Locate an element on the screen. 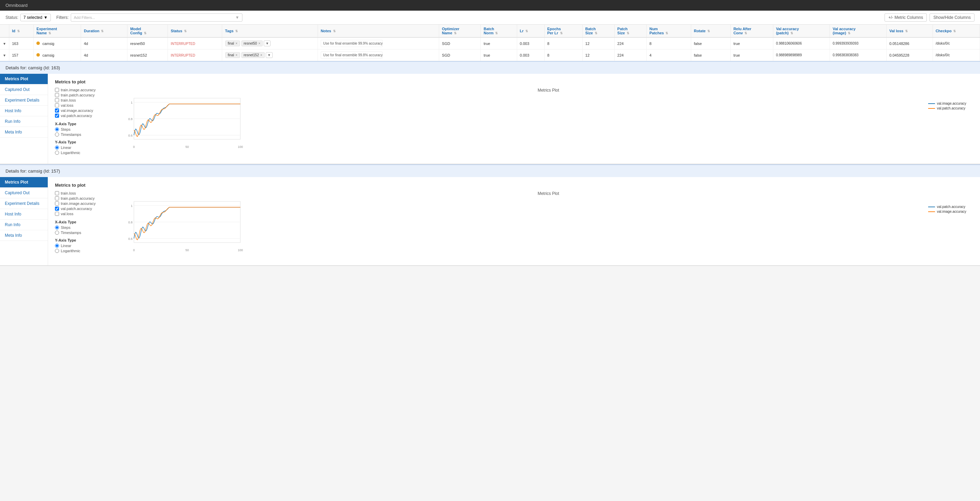 The width and height of the screenshot is (980, 501). tag-pill: resnet152 × is located at coordinates (253, 55).